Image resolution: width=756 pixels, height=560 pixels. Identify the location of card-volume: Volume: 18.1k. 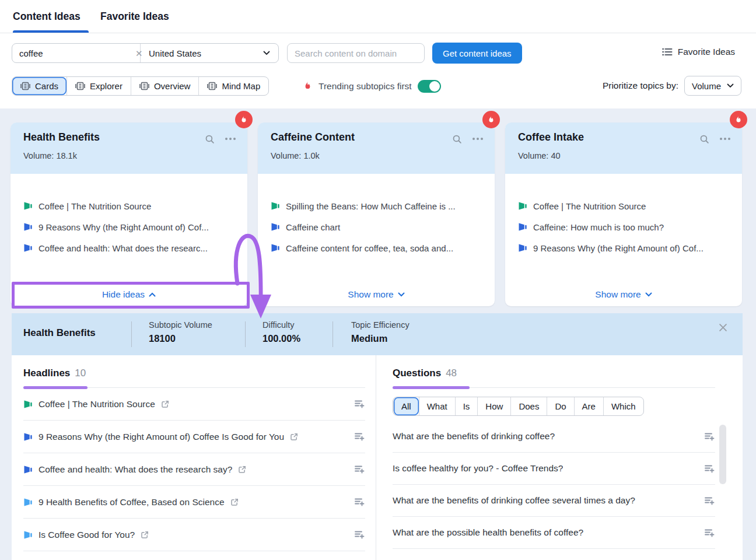
(50, 156).